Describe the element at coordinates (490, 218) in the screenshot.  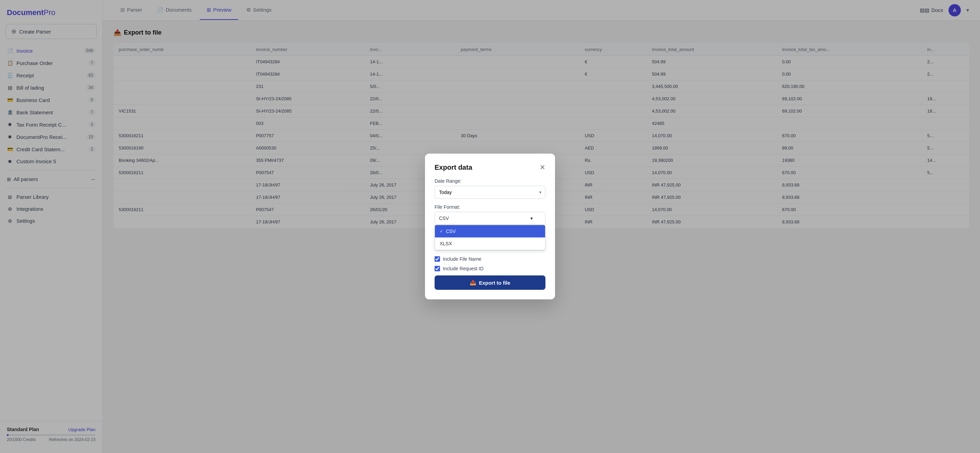
I see `file-format-trigger: CSV ▾` at that location.